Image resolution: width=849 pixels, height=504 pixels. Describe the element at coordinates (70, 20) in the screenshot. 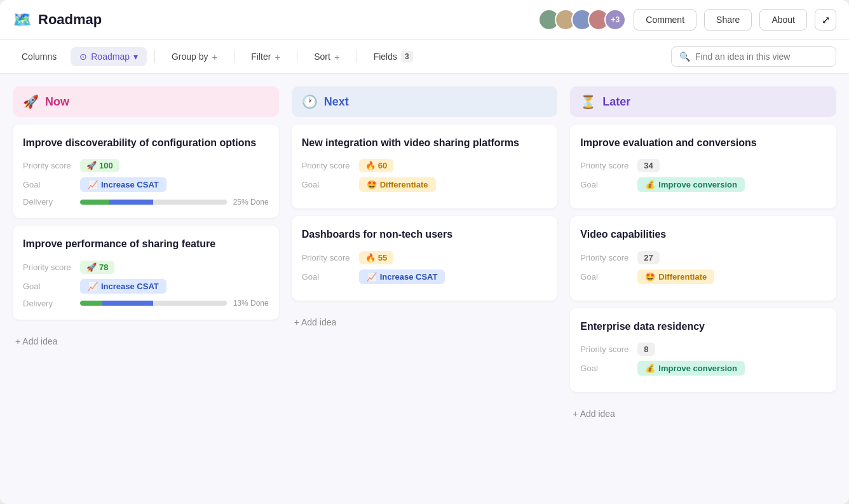

I see `app-title: Roadmap` at that location.